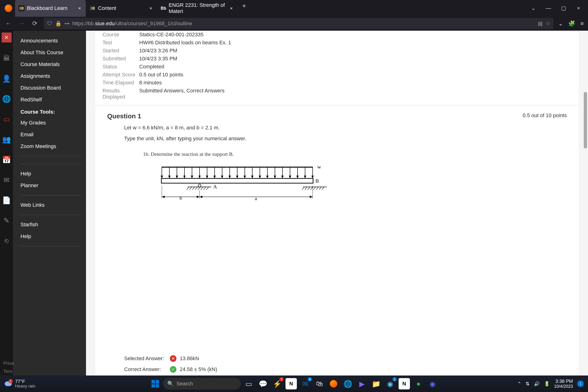 This screenshot has height=392, width=588. What do you see at coordinates (9, 364) in the screenshot?
I see `privacy-link: Priva` at bounding box center [9, 364].